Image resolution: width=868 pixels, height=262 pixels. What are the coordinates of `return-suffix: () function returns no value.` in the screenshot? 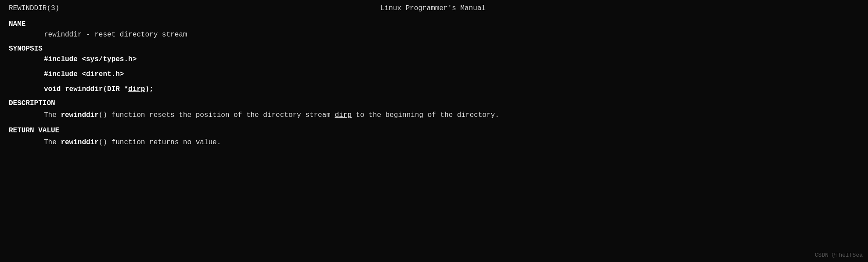 It's located at (160, 142).